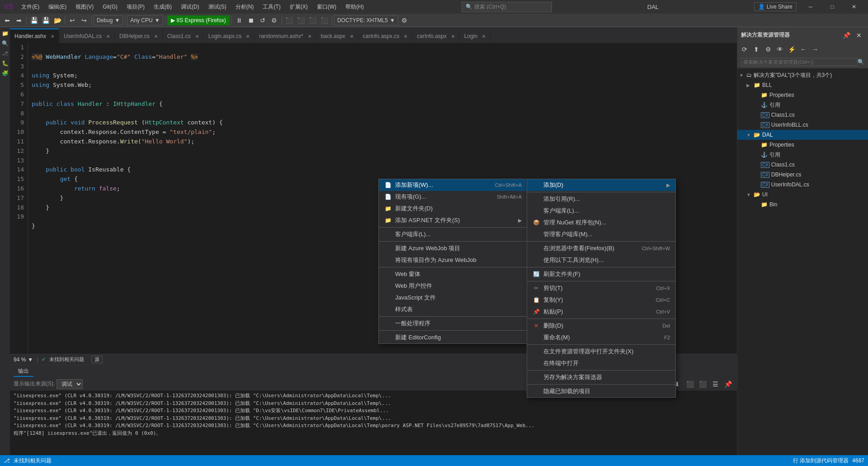  Describe the element at coordinates (57, 7) in the screenshot. I see `menu-edit: 编辑(E)` at that location.